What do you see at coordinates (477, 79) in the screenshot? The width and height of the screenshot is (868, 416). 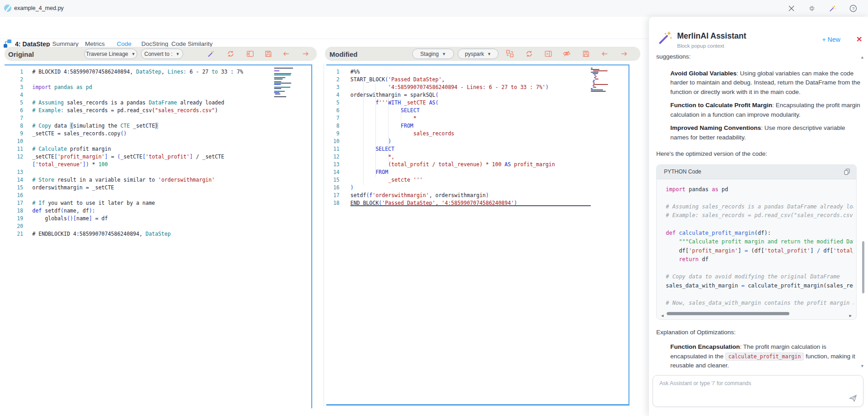 I see `code-line: 2START_BLOCK('Passed DataStep',` at bounding box center [477, 79].